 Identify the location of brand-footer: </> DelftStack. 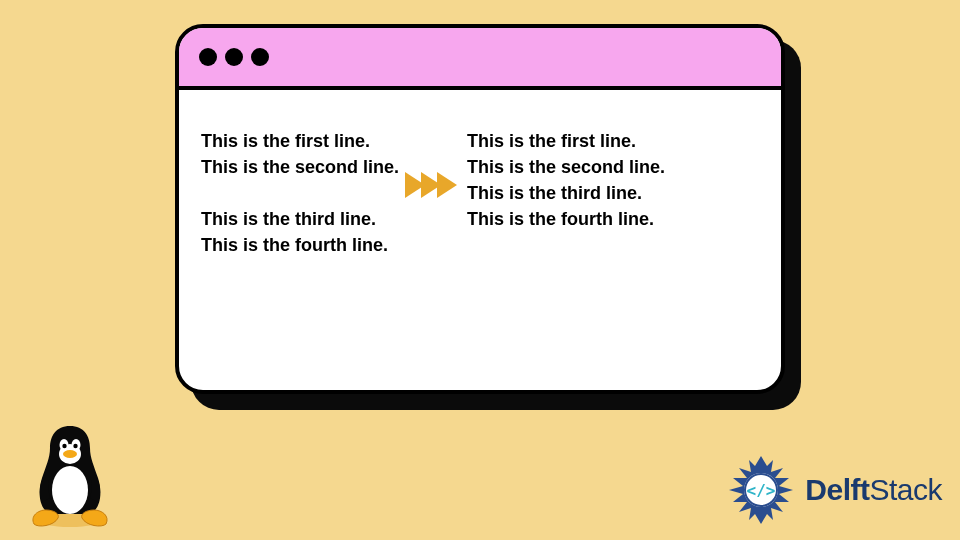
(834, 490).